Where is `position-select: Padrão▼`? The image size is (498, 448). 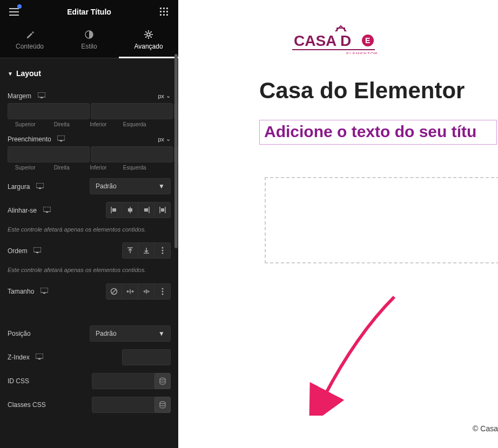
position-select: Padrão▼ is located at coordinates (130, 334).